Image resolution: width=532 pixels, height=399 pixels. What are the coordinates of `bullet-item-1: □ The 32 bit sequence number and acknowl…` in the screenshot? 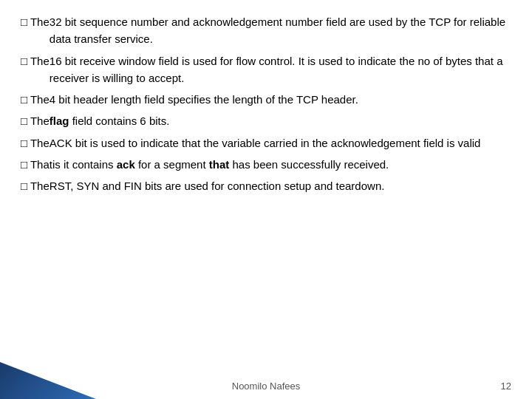 It's located at (266, 31).